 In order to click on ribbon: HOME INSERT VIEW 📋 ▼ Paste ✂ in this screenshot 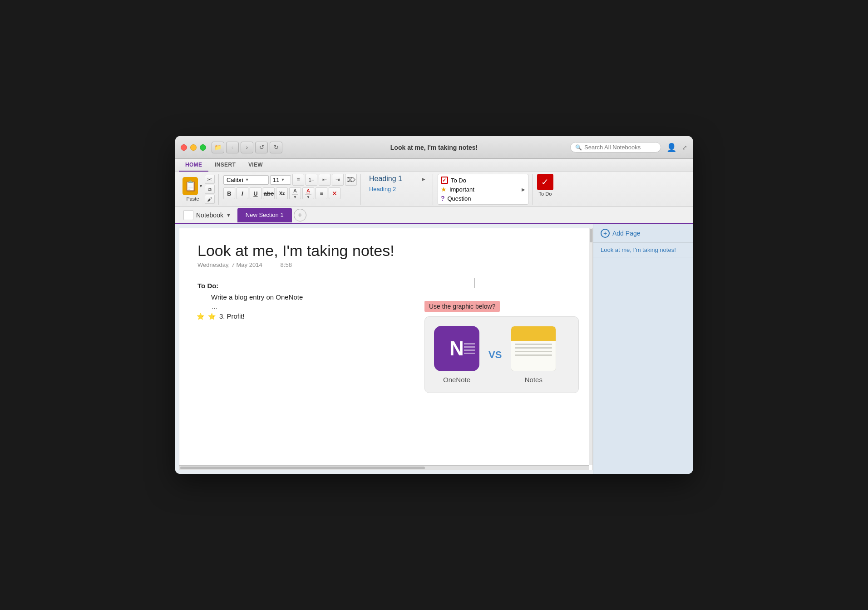, I will do `click(434, 183)`.